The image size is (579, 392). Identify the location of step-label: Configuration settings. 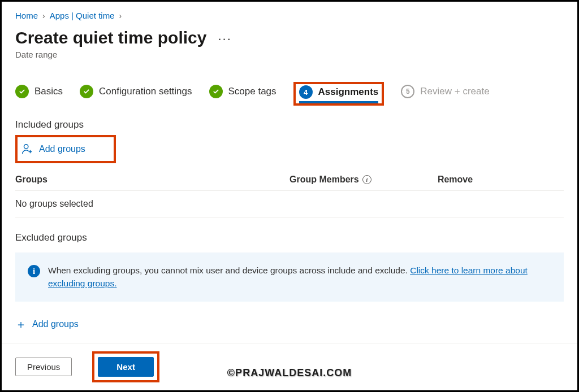
(145, 92).